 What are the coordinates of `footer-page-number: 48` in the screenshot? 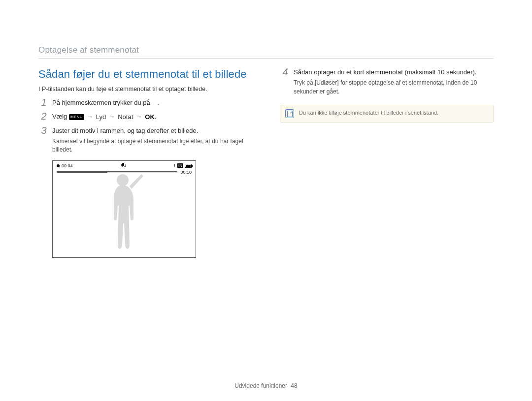 It's located at (294, 386).